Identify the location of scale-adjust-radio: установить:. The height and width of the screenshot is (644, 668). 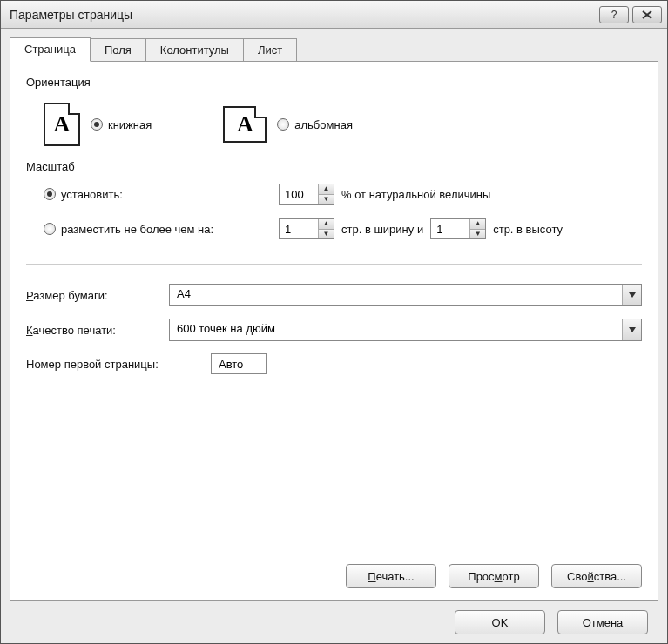
(158, 195).